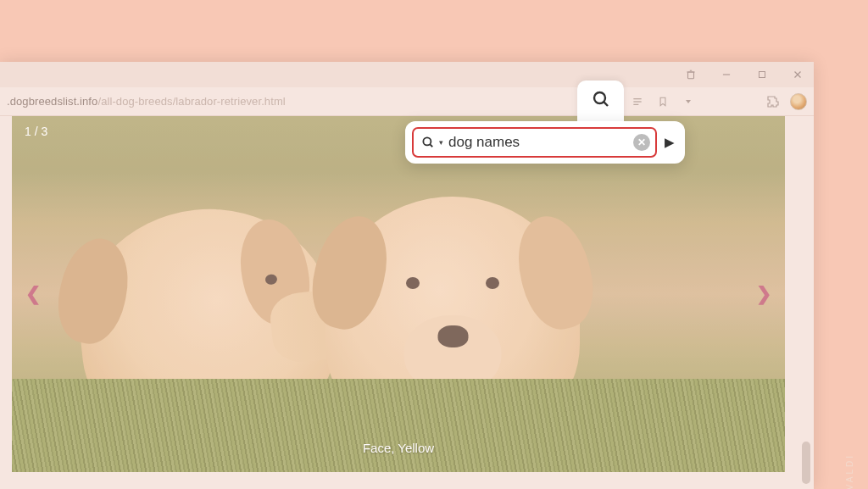 This screenshot has height=489, width=868. What do you see at coordinates (142, 102) in the screenshot?
I see `url-bar: .dogbreedslist.info/all-dog-breeds/labra…` at bounding box center [142, 102].